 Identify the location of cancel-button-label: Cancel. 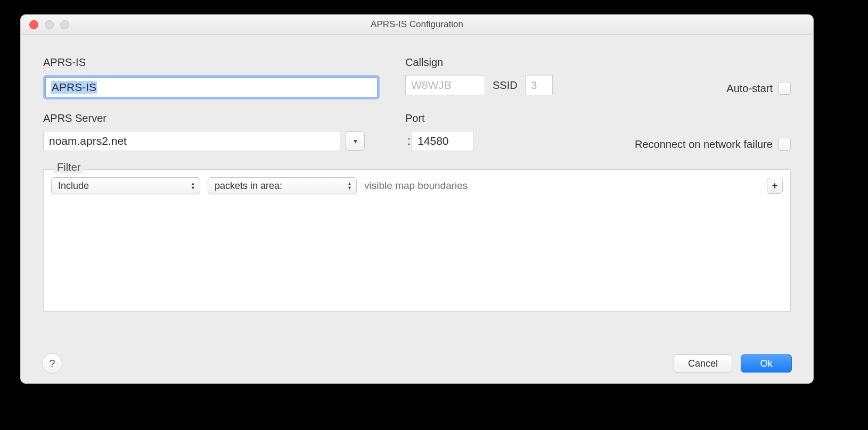
(703, 364).